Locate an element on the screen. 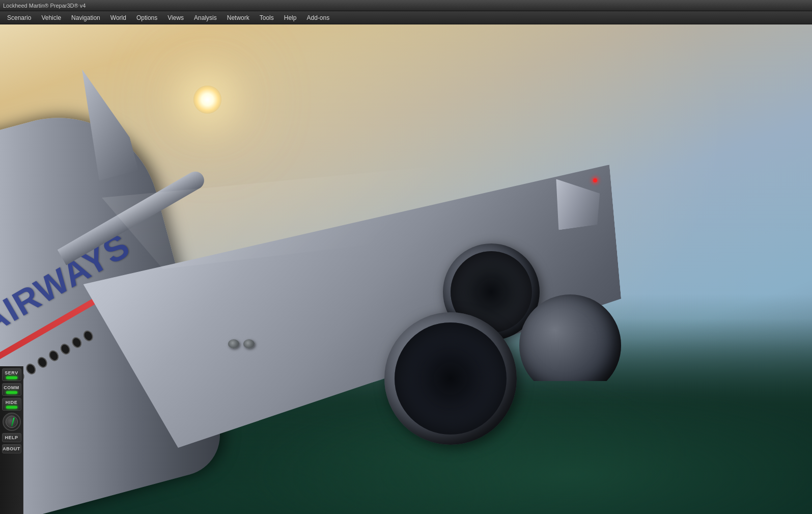  hide-label: HIDE is located at coordinates (12, 402).